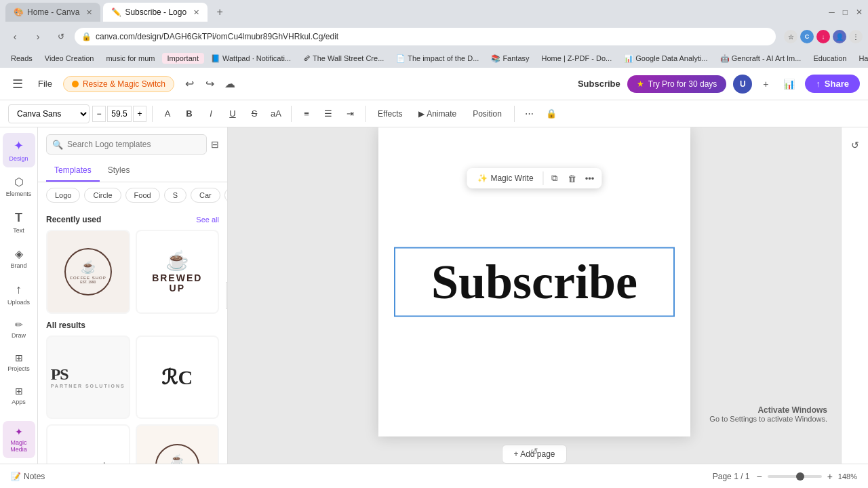  What do you see at coordinates (167, 114) in the screenshot?
I see `text-color-button: A` at bounding box center [167, 114].